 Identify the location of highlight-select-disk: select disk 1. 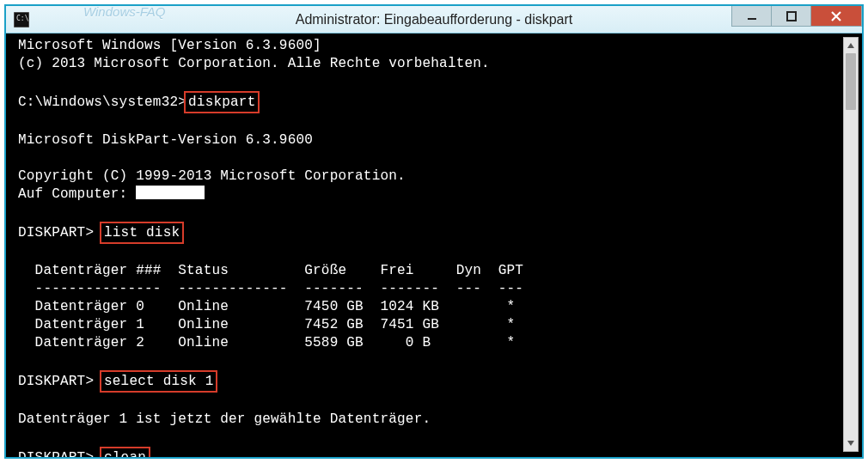
(158, 381).